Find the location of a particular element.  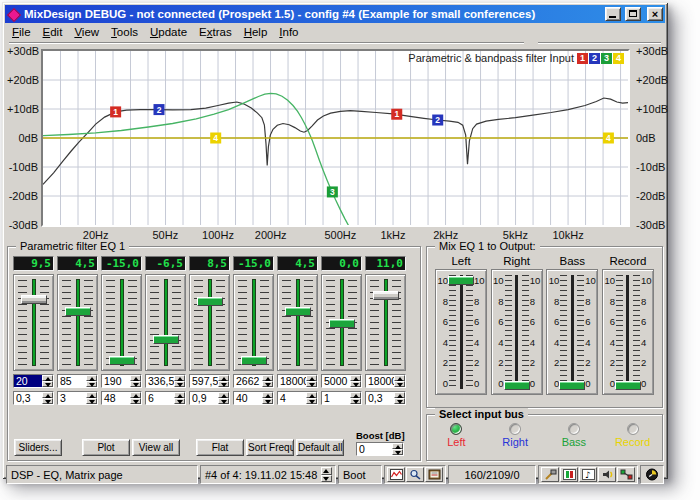

q-value: 3 is located at coordinates (72, 398).